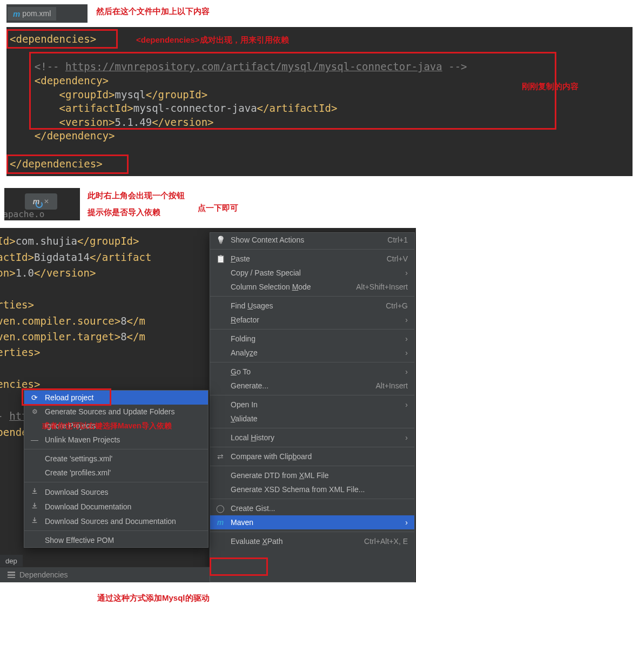 This screenshot has width=639, height=672. I want to click on menu-item-label: Show Context Actions, so click(298, 240).